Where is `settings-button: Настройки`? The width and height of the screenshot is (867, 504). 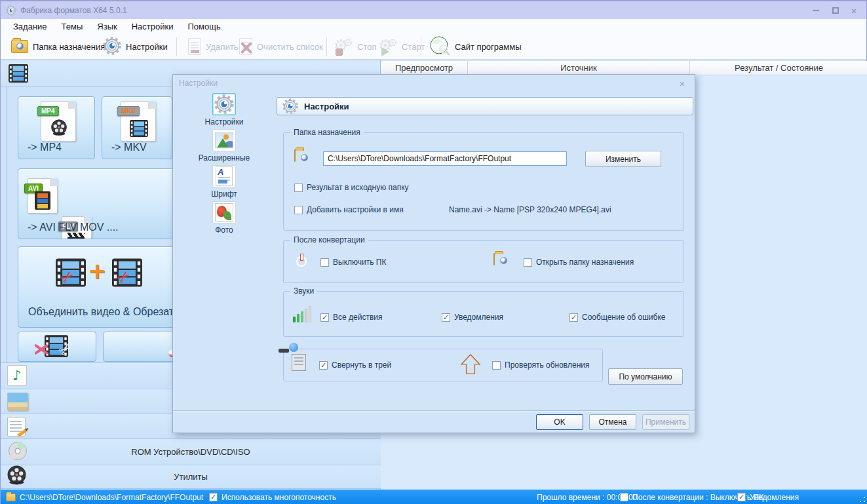 settings-button: Настройки is located at coordinates (135, 47).